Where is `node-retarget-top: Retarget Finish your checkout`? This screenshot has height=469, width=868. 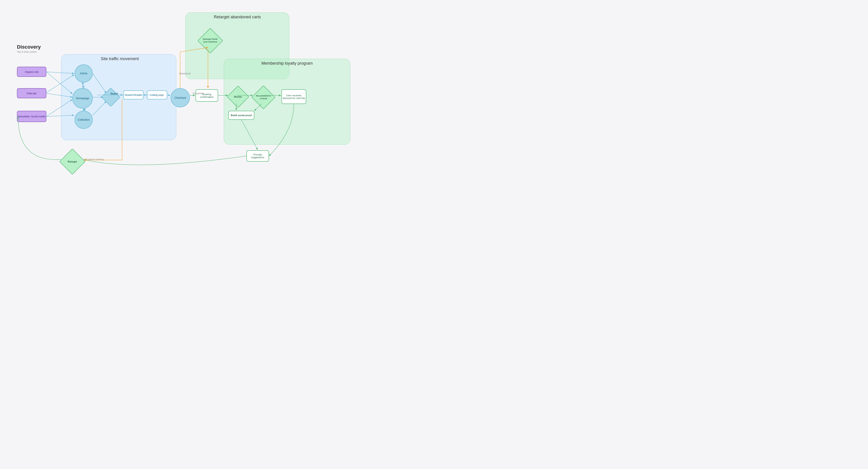
node-retarget-top: Retarget Finish your checkout is located at coordinates (210, 40).